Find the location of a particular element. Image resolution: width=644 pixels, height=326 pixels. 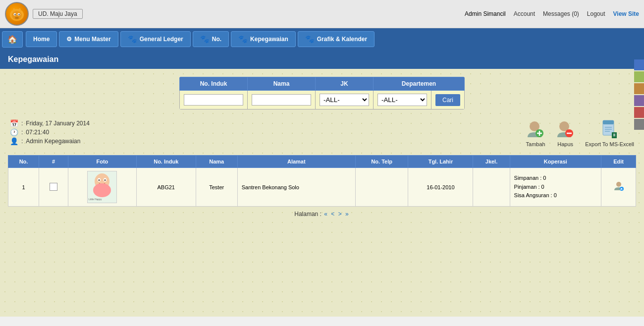

simpanan-value: Simpanan : 0 is located at coordinates (530, 178).